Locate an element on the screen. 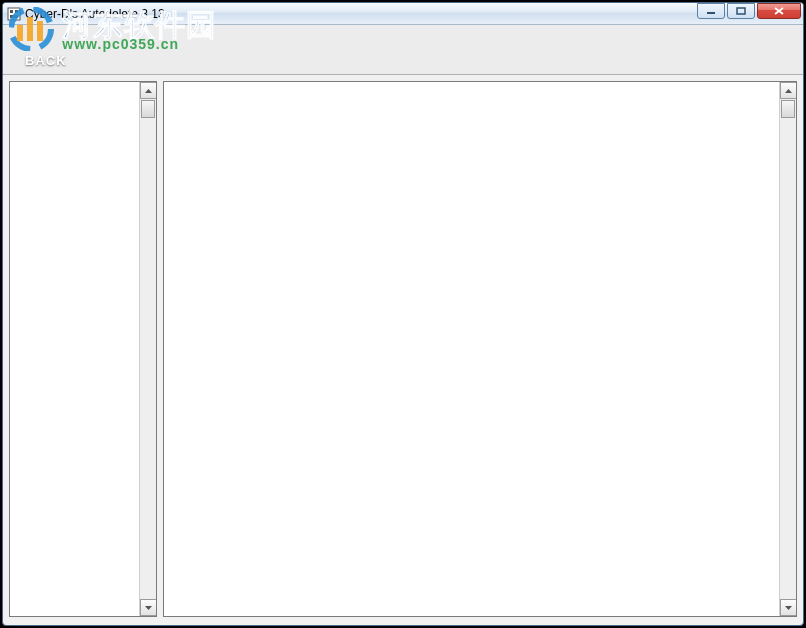  titlebar: Cyber-D's Autodelete 3.13 is located at coordinates (403, 14).